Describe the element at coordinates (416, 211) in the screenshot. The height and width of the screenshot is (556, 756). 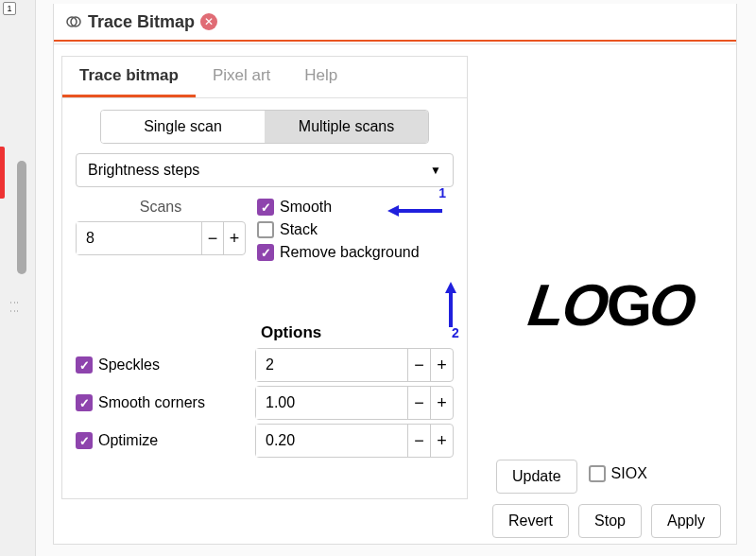
I see `annotation-arrow-1: 1` at that location.